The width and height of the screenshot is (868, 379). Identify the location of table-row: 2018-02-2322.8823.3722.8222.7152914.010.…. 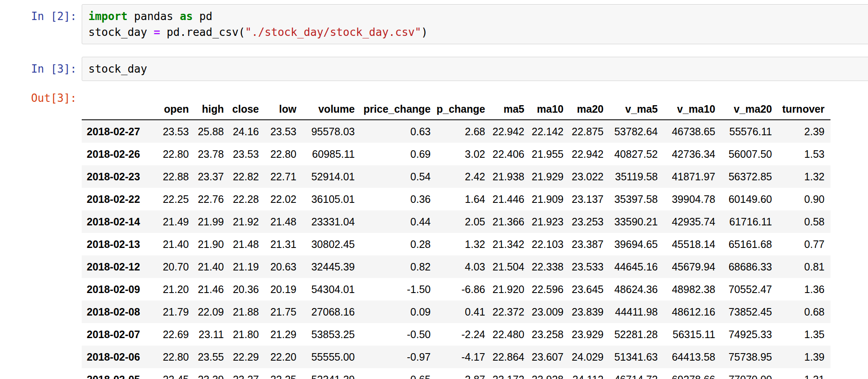
(456, 177).